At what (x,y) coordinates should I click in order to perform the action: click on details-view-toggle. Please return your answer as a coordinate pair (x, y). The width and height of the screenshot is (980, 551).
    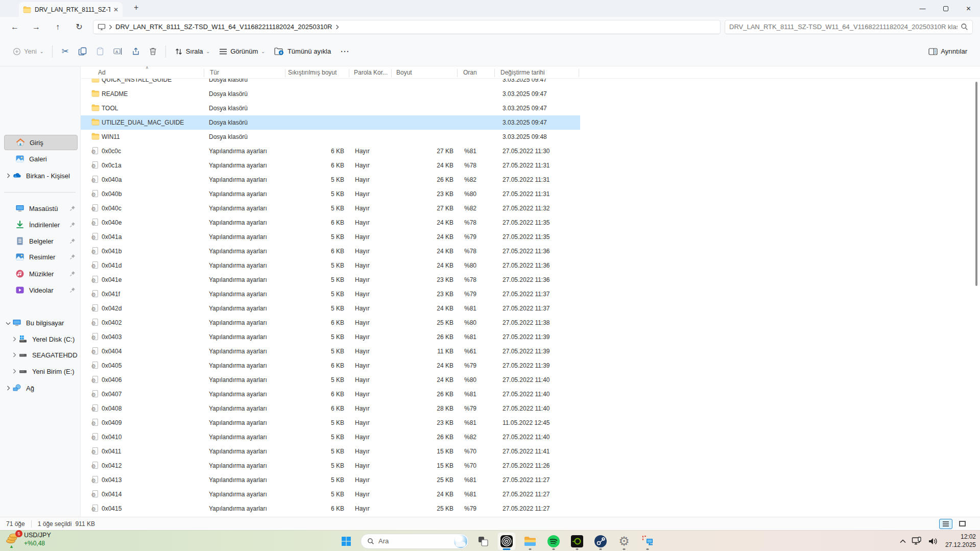
    Looking at the image, I should click on (946, 524).